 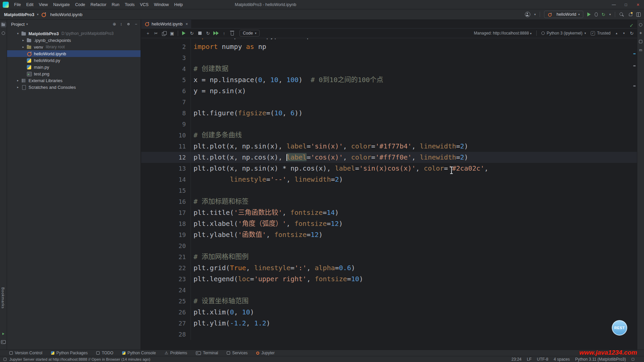 What do you see at coordinates (3, 342) in the screenshot?
I see `terminal-toolwindow-button: >_` at bounding box center [3, 342].